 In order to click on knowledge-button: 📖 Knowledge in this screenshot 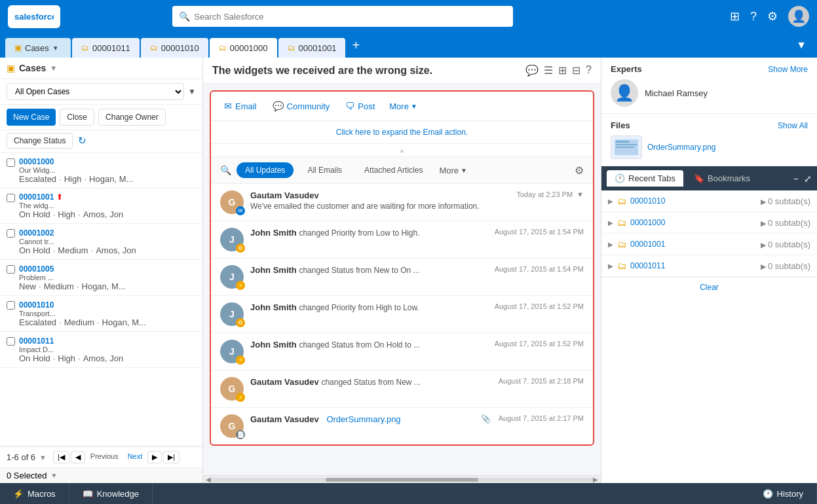, I will do `click(111, 494)`.